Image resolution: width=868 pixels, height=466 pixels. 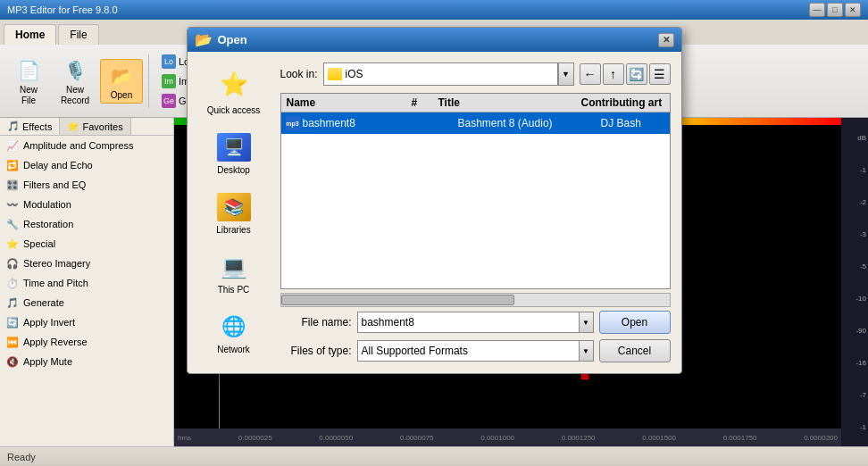 What do you see at coordinates (635, 351) in the screenshot?
I see `cancel-button: Cancel` at bounding box center [635, 351].